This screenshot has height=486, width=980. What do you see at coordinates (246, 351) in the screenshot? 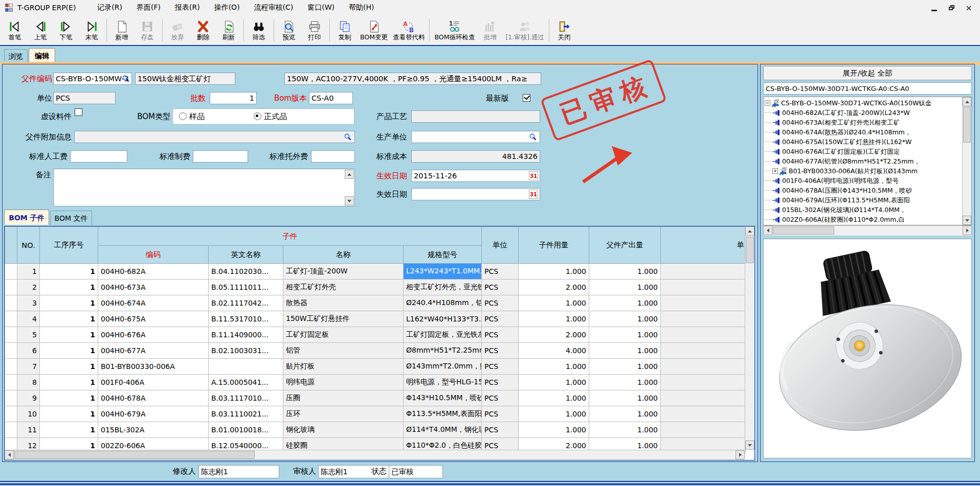
I see `cell-en: B.02.1003031...` at bounding box center [246, 351].